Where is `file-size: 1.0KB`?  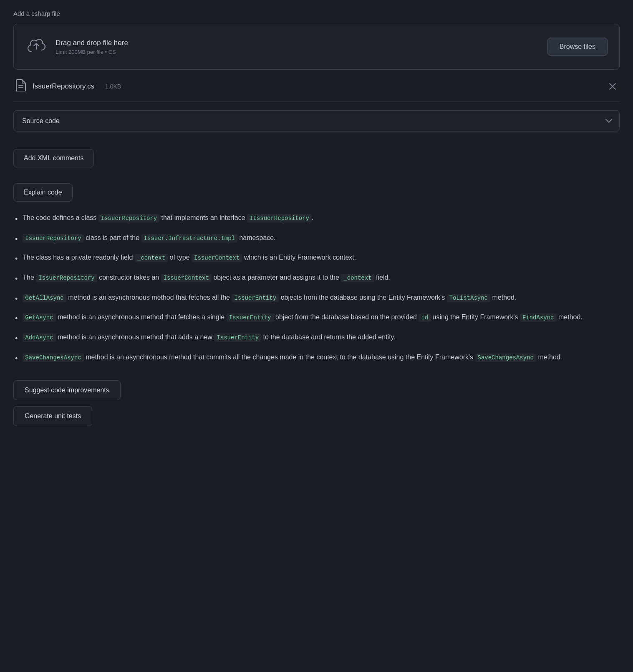
file-size: 1.0KB is located at coordinates (113, 86).